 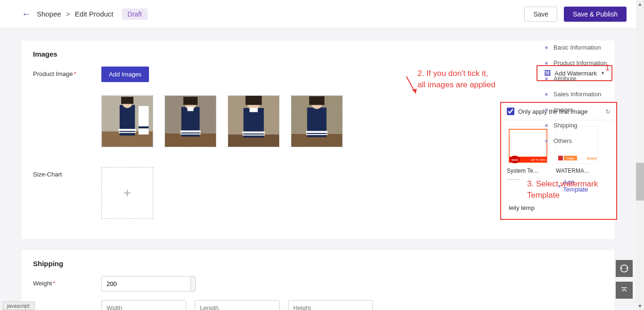 What do you see at coordinates (577, 171) in the screenshot?
I see `template-name: WATERMA…` at bounding box center [577, 171].